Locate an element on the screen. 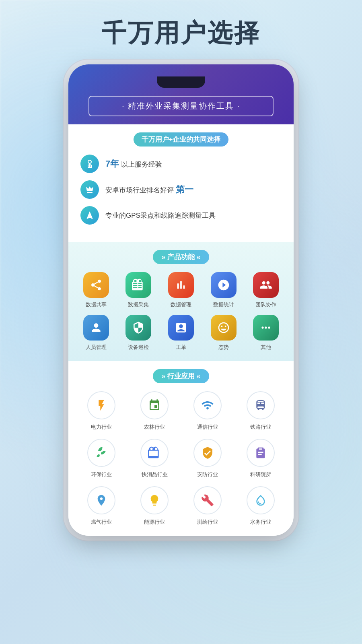 Image resolution: width=362 pixels, height=644 pixels. function-label-stats: 数据统计 is located at coordinates (224, 305).